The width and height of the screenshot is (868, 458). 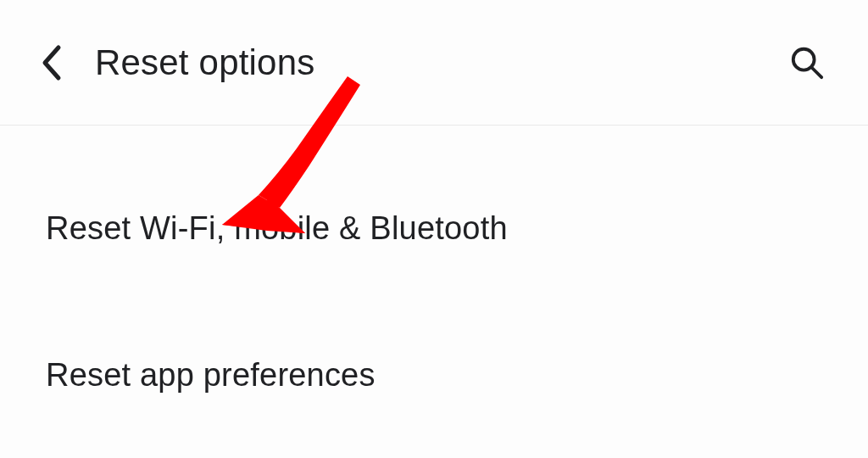 What do you see at coordinates (210, 375) in the screenshot?
I see `list-item-label: Reset app preferences` at bounding box center [210, 375].